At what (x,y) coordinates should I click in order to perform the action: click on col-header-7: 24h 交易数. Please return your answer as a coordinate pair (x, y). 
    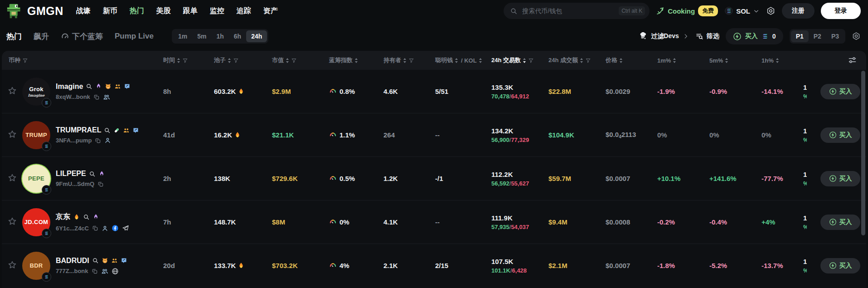
    Looking at the image, I should click on (509, 60).